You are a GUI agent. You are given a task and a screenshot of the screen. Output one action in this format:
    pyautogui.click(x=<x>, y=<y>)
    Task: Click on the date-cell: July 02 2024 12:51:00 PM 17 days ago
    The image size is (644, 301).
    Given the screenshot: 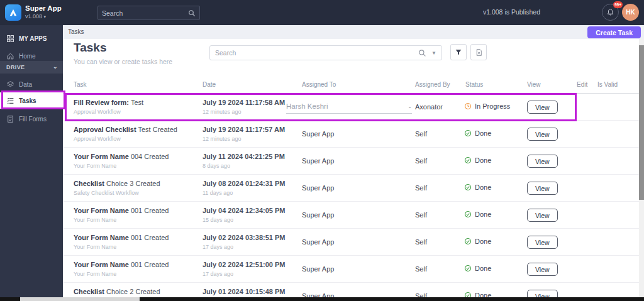 What is the action you would take?
    pyautogui.click(x=244, y=269)
    